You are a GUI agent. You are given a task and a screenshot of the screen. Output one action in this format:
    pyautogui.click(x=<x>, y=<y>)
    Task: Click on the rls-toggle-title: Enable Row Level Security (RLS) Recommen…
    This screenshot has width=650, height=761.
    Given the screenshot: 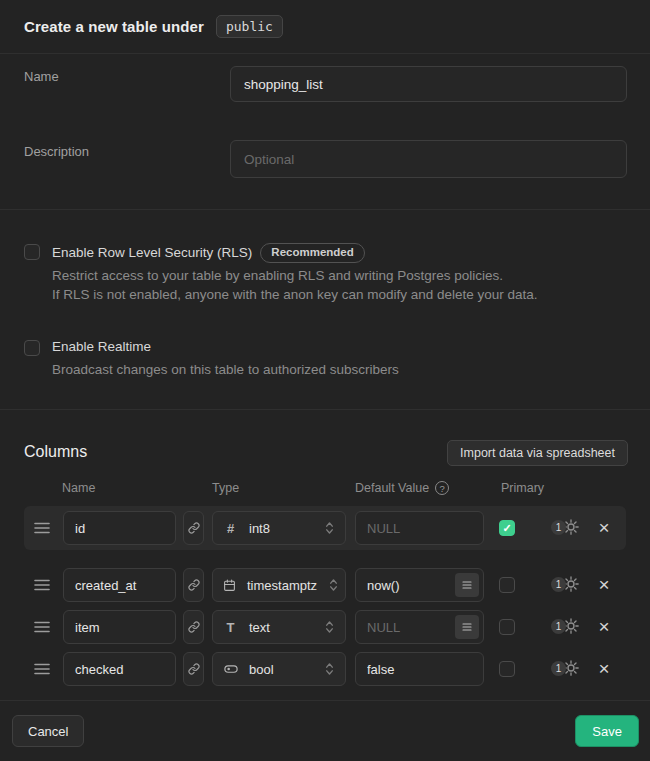 What is the action you would take?
    pyautogui.click(x=208, y=253)
    